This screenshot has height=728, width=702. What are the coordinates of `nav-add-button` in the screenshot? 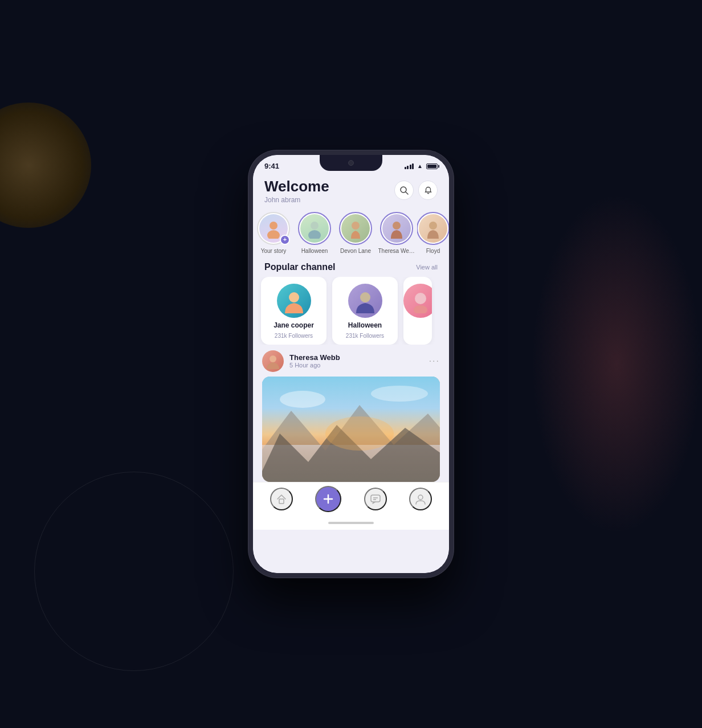 It's located at (328, 499).